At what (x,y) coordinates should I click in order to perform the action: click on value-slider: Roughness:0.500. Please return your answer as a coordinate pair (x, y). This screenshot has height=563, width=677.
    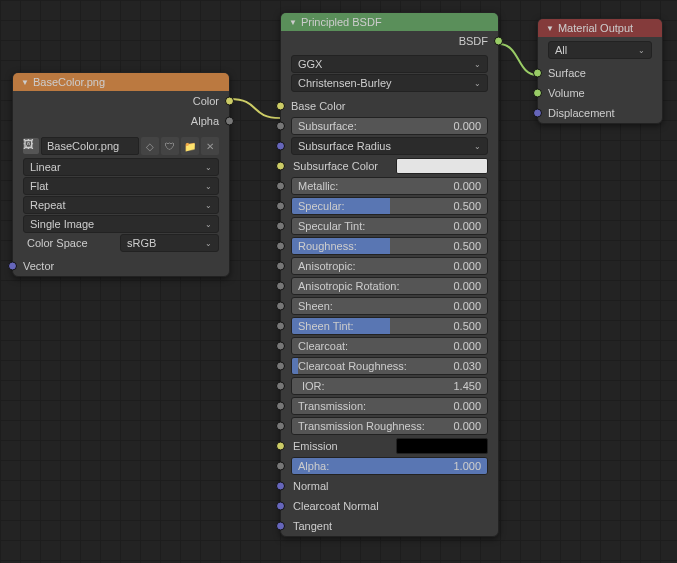
    Looking at the image, I should click on (390, 246).